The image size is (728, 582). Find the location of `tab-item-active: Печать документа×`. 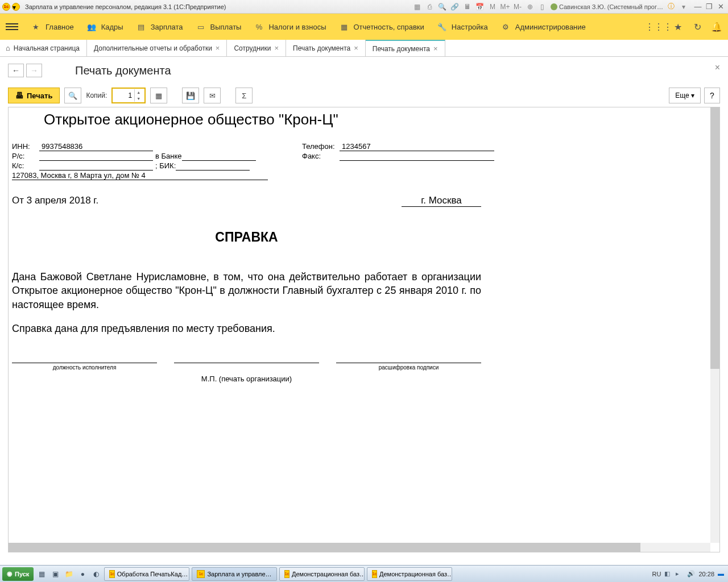

tab-item-active: Печать документа× is located at coordinates (406, 48).